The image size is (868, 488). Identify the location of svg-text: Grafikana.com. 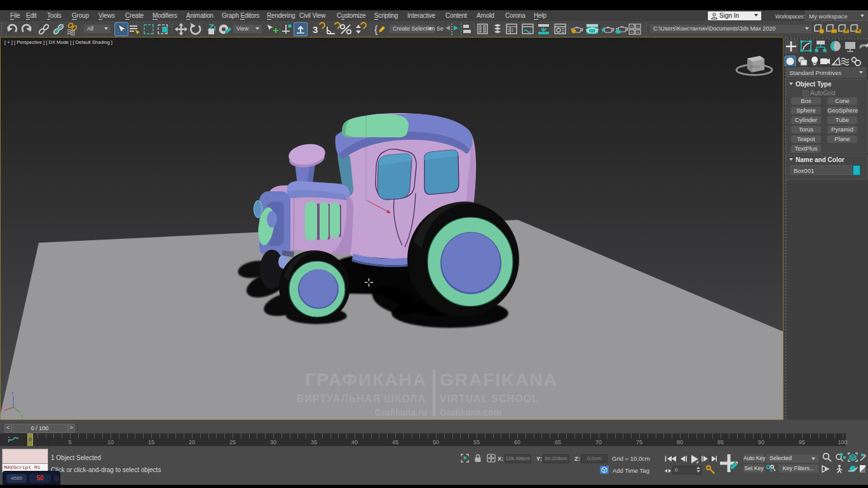
(470, 412).